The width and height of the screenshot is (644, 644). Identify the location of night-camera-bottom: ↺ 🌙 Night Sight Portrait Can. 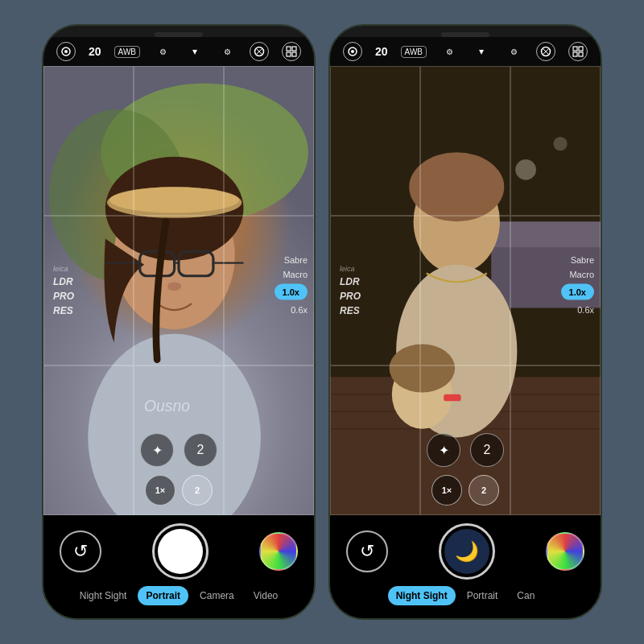
(465, 567).